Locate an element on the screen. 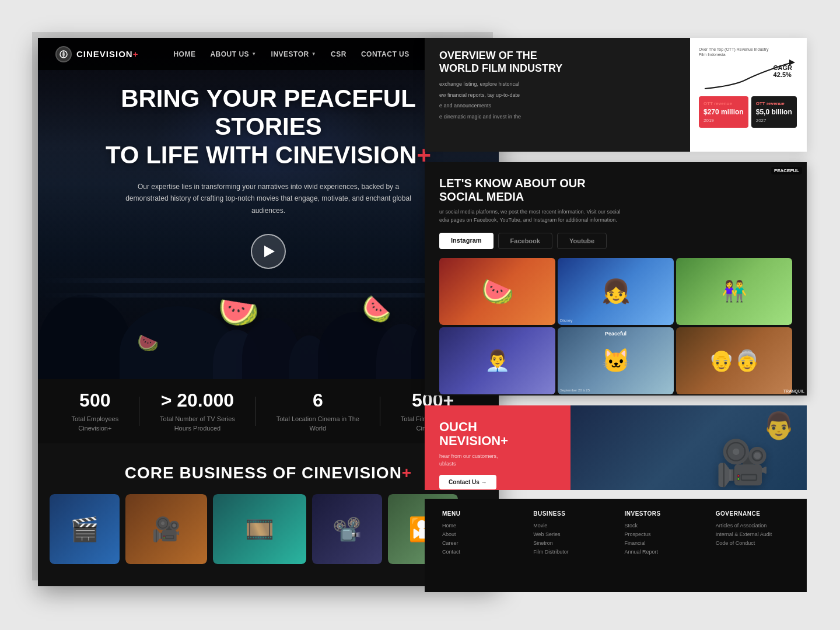  nav-home: HOME is located at coordinates (184, 54).